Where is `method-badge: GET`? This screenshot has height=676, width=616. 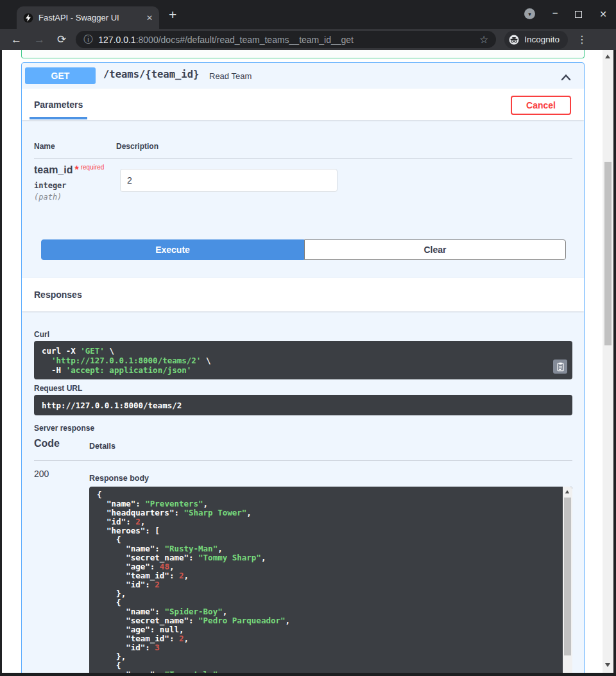
method-badge: GET is located at coordinates (60, 76).